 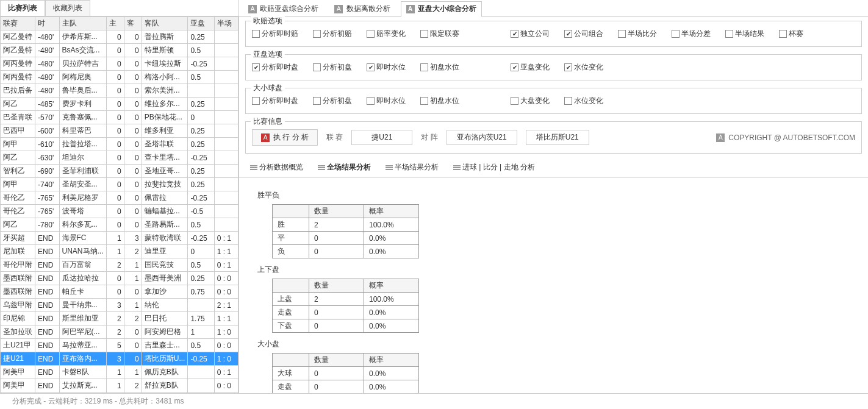 What do you see at coordinates (165, 185) in the screenshot?
I see `match-cell: 拉斐拉竞技` at bounding box center [165, 185].